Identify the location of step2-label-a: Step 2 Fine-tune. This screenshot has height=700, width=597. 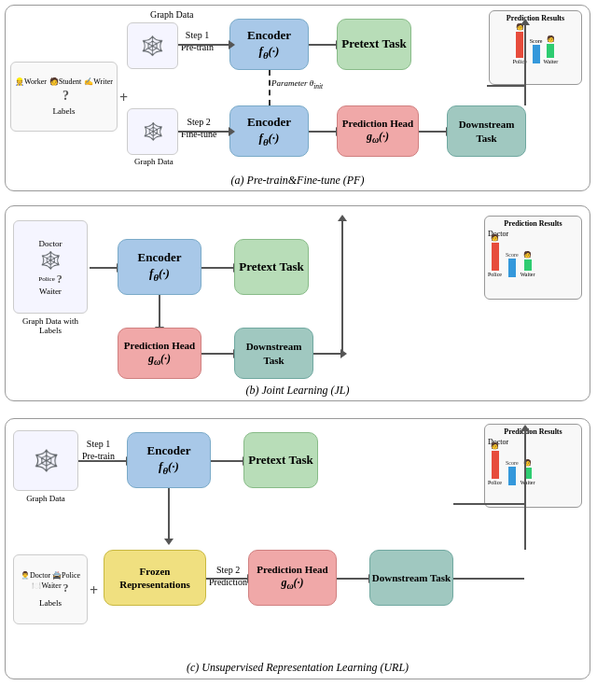
(199, 128).